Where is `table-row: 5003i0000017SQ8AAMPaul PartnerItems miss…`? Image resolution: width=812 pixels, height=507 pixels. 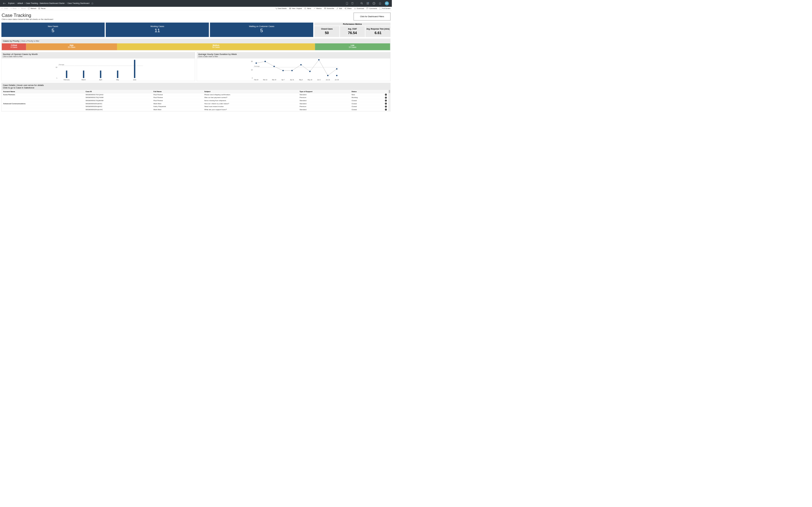 table-row: 5003i0000017SQ8AAMPaul PartnerItems miss… is located at coordinates (195, 101).